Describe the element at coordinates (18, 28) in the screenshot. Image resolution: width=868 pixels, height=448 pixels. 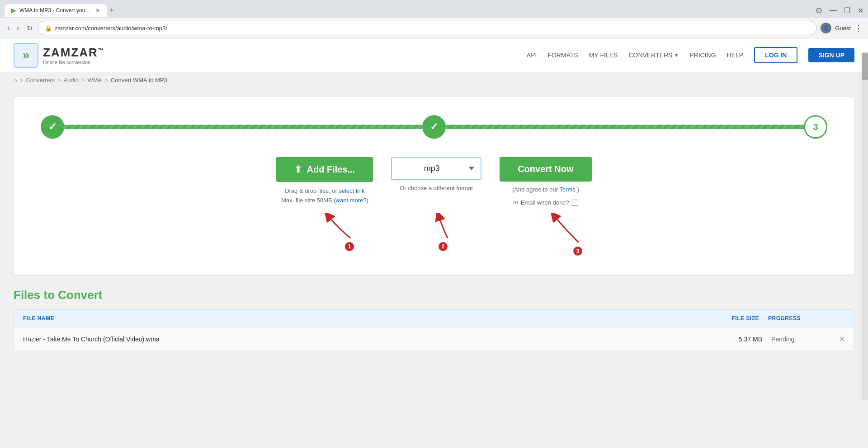
I see `forward-button: ›` at that location.